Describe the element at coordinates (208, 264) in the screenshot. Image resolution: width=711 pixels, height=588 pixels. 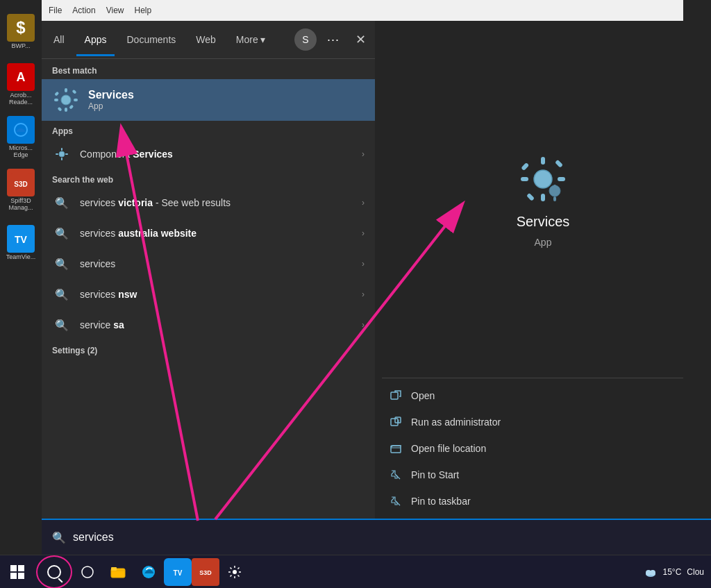
I see `result-services: 🔍 services ›` at that location.